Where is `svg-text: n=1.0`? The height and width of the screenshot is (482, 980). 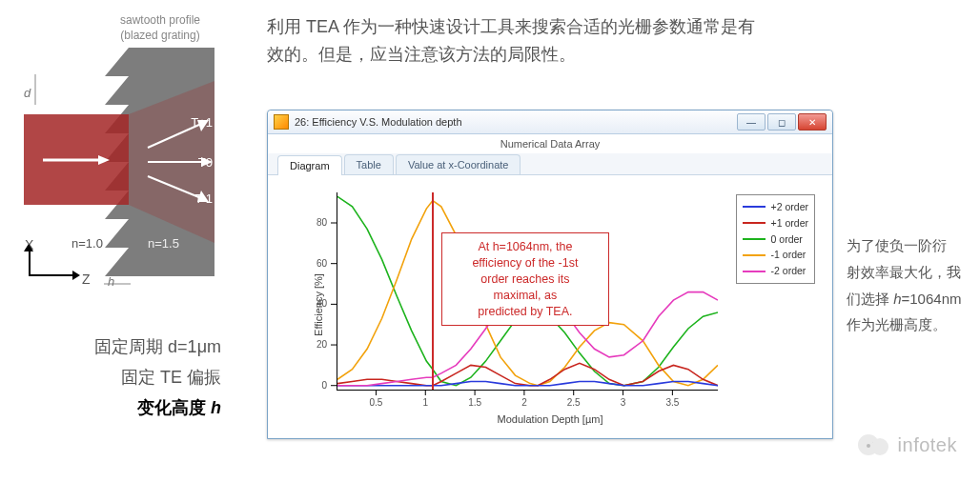 svg-text: n=1.0 is located at coordinates (88, 244).